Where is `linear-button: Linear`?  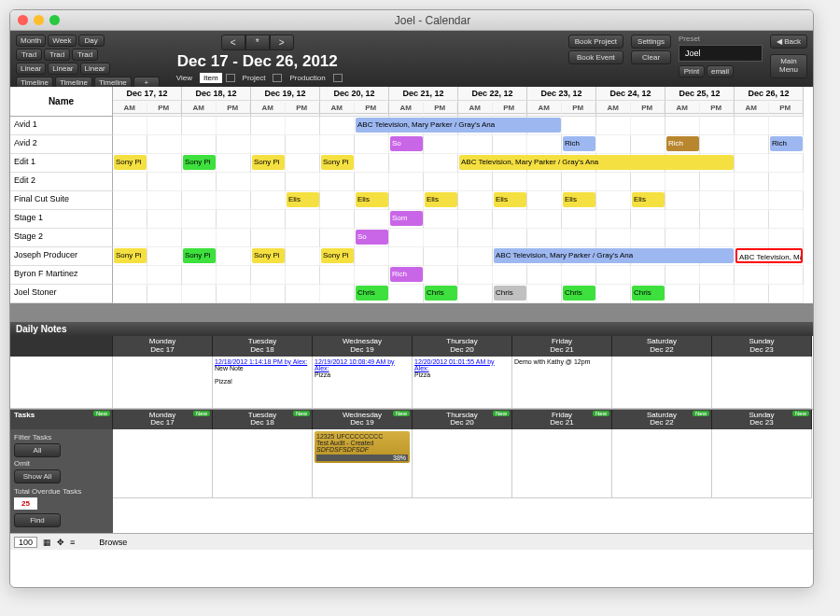 linear-button: Linear is located at coordinates (63, 69).